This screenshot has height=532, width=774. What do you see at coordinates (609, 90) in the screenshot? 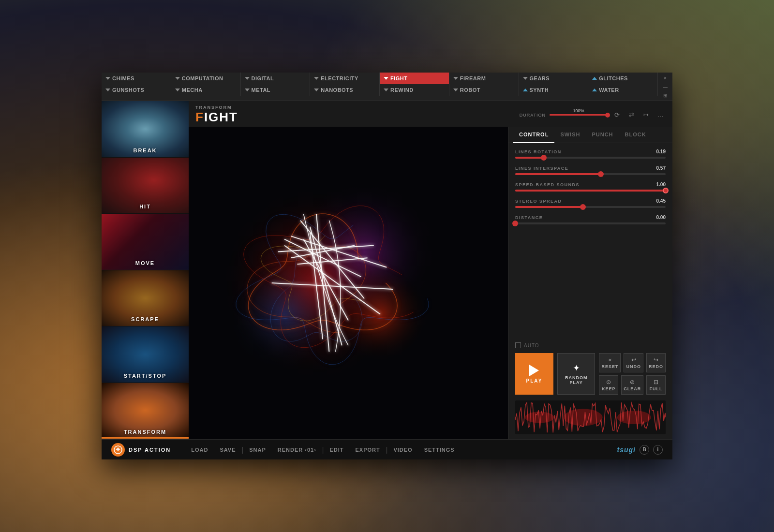
I see `cat-label-water: Water` at bounding box center [609, 90].